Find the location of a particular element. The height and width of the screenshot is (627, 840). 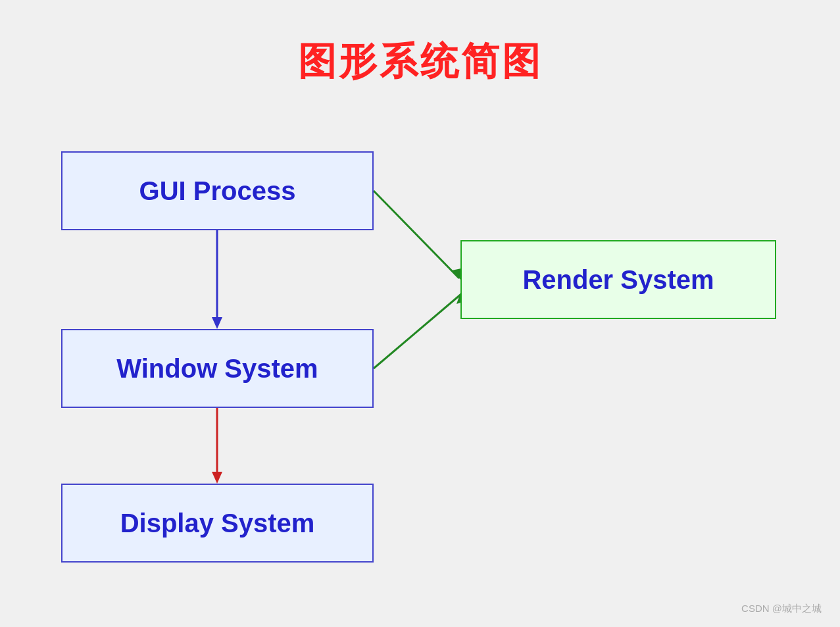

display-system-label: Display System is located at coordinates (218, 524).